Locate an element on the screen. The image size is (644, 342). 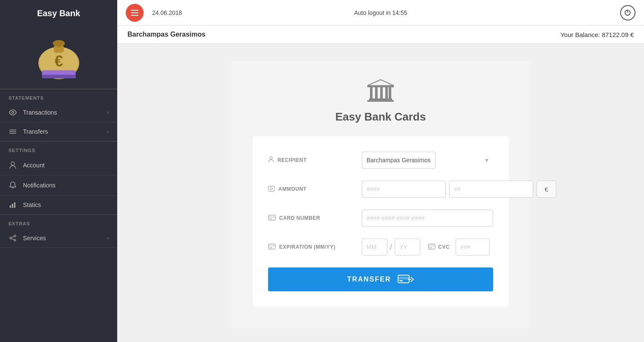
recipient-select-wrapper: Barchampas Gerasimos ▾ is located at coordinates (427, 160).